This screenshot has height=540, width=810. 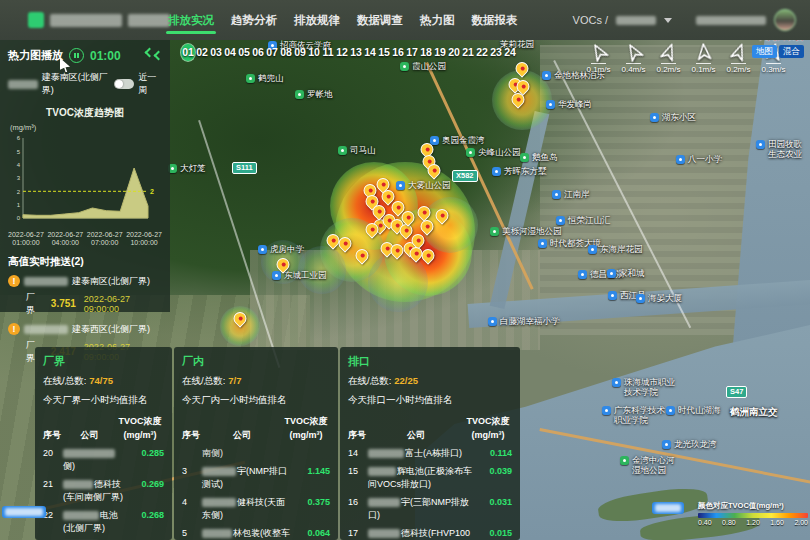 What do you see at coordinates (424, 186) in the screenshot?
I see `map-label: 大雾山公园` at bounding box center [424, 186].